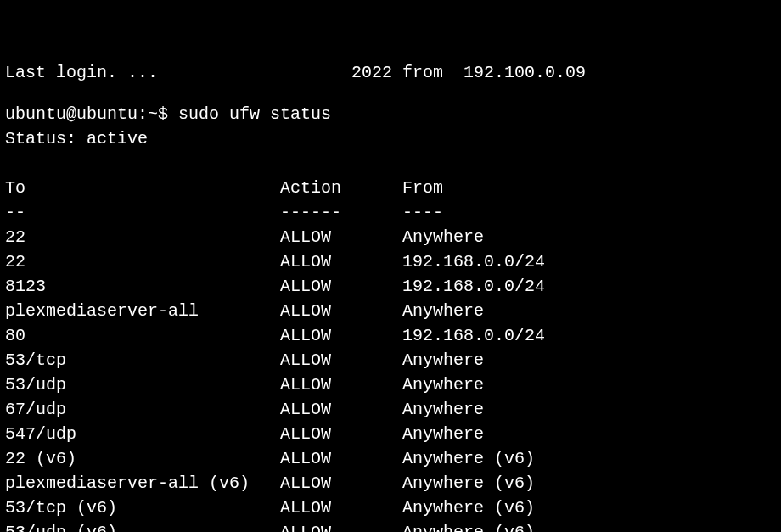  Describe the element at coordinates (390, 311) in the screenshot. I see `table-row: plexmediaserver-all ALLOW Anywhere` at that location.